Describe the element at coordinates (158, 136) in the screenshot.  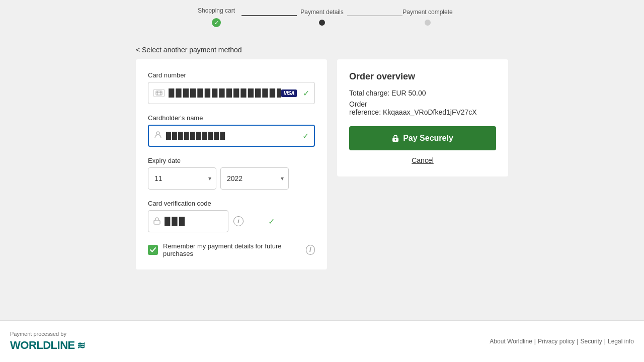
I see `person-icon` at that location.